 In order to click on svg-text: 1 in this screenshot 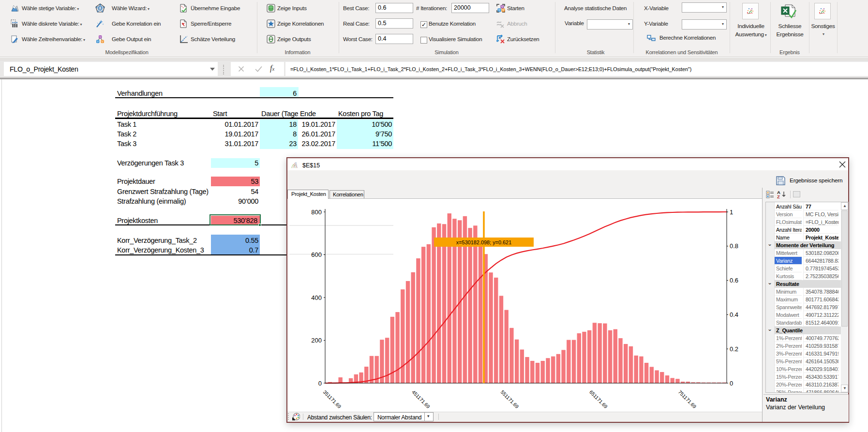, I will do `click(732, 212)`.